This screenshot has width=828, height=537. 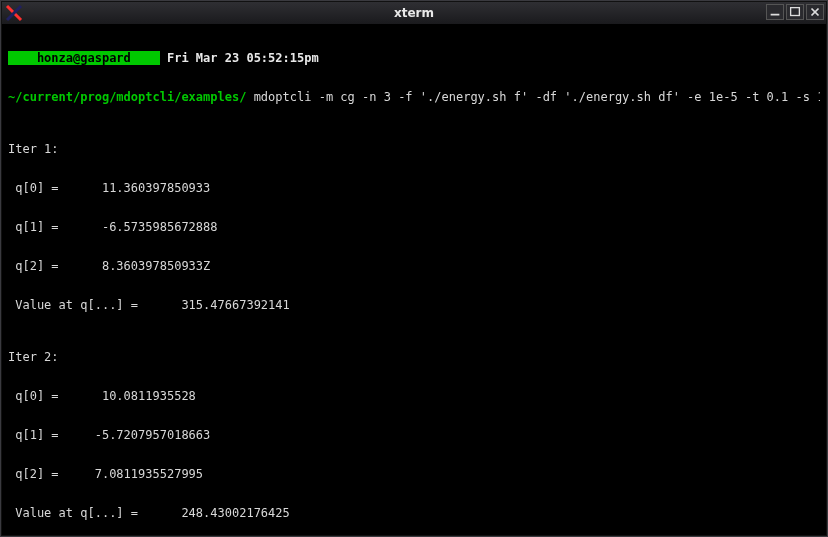 I want to click on datetime: Fri Mar 23 05:52:15pm, so click(x=240, y=58).